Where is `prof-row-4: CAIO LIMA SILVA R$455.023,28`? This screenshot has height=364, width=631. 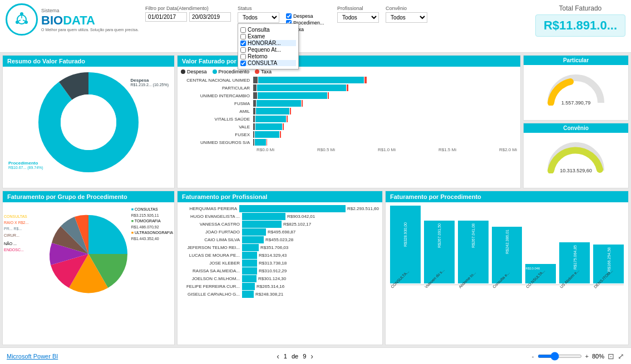
prof-row-4: CAIO LIMA SILVA R$455.023,28 is located at coordinates (280, 240).